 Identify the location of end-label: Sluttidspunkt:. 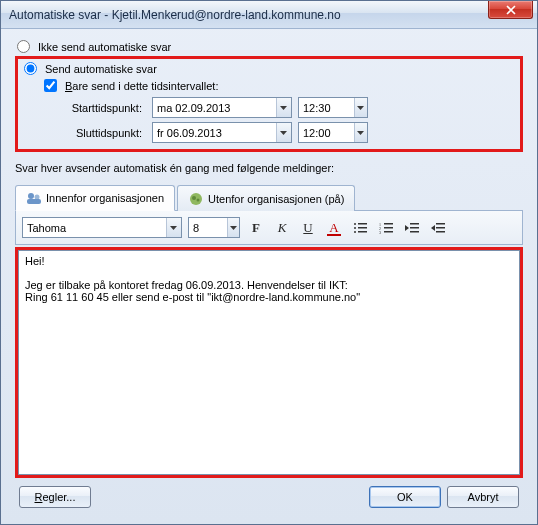
(97, 133).